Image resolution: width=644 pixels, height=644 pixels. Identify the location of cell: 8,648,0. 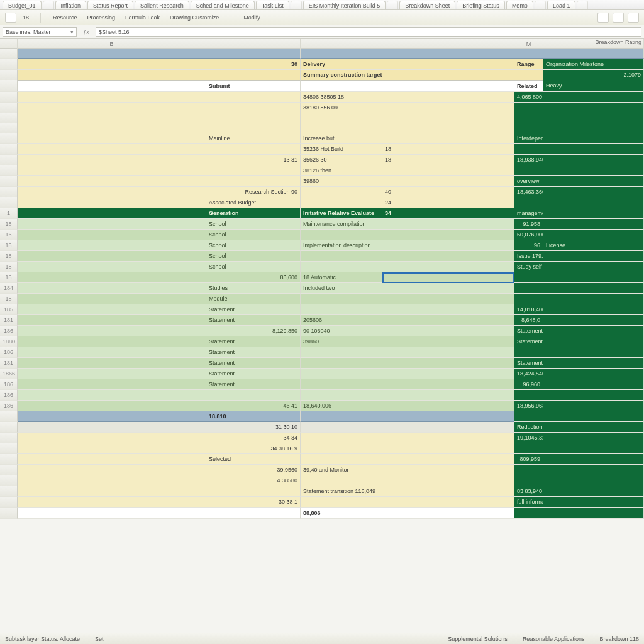
(529, 321).